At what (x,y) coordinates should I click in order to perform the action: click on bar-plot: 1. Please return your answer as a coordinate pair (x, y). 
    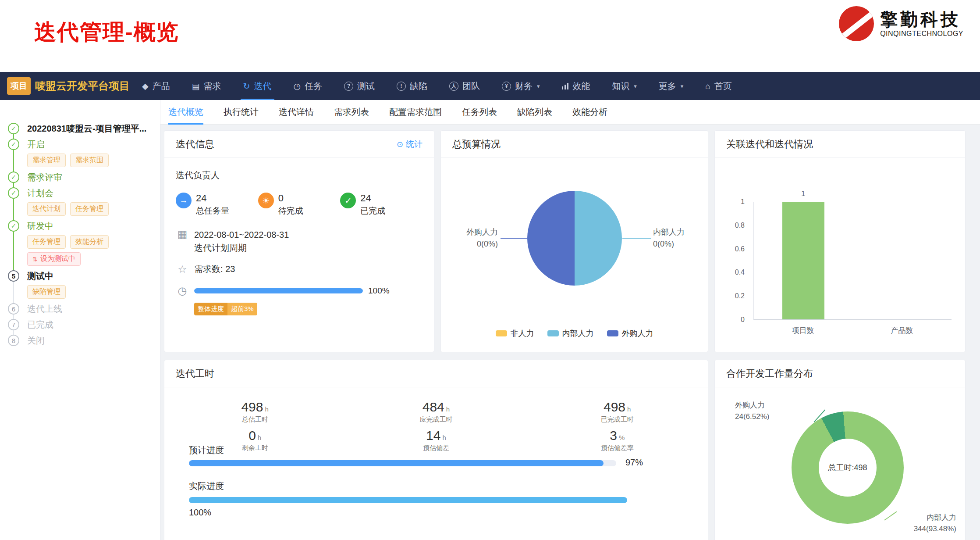
    Looking at the image, I should click on (852, 261).